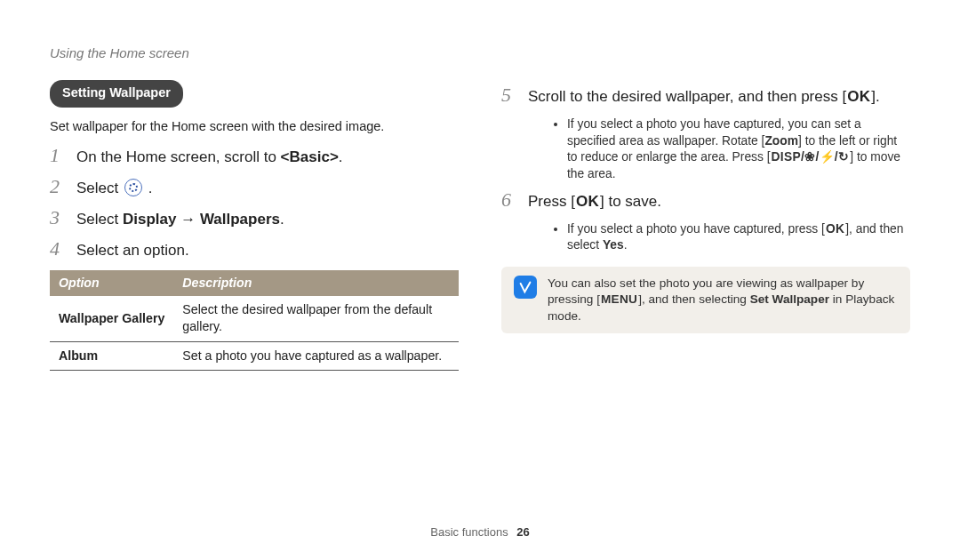  What do you see at coordinates (509, 201) in the screenshot?
I see `step-number: 6` at bounding box center [509, 201].